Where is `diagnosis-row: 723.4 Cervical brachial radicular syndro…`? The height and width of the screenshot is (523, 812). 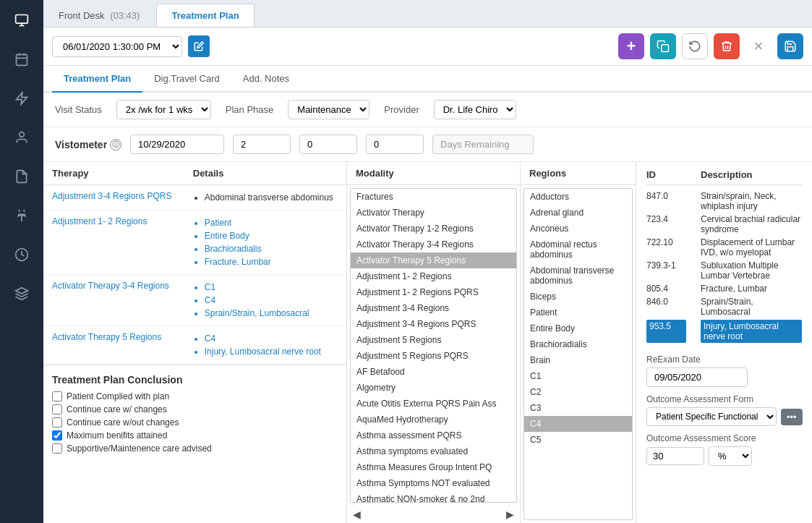
diagnosis-row: 723.4 Cervical brachial radicular syndro… is located at coordinates (725, 224).